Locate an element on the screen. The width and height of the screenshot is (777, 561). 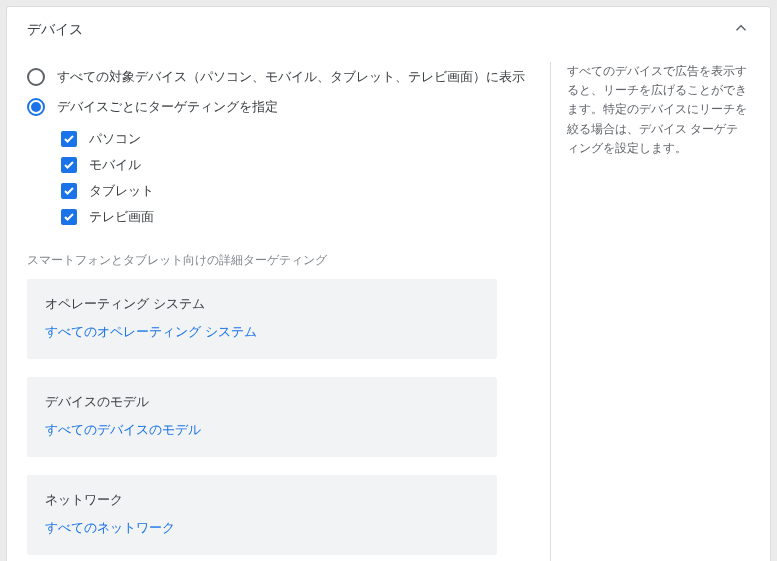
radio-label: すべての対象デバイス（パソコン、モバイル、タブレット、テレビ画面）に表示 is located at coordinates (291, 77).